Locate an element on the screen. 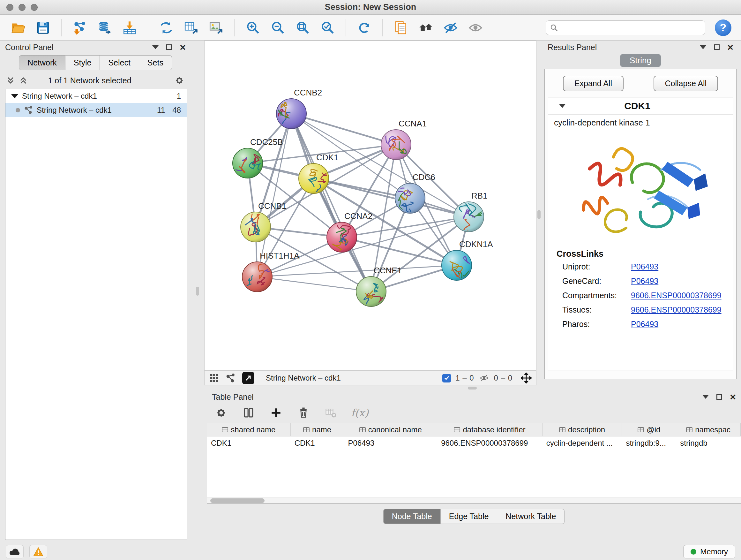 This screenshot has width=741, height=560. memory-button: Memory is located at coordinates (710, 552).